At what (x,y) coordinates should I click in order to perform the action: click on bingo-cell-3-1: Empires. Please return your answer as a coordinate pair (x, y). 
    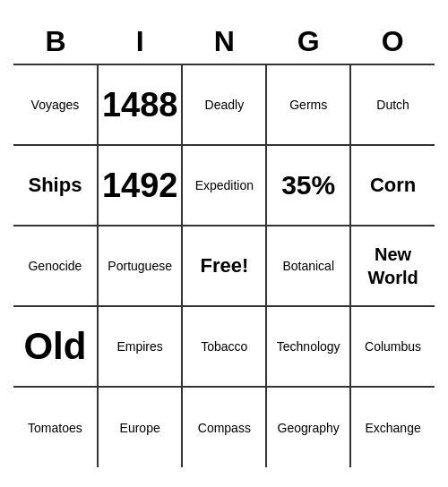
    Looking at the image, I should click on (140, 346).